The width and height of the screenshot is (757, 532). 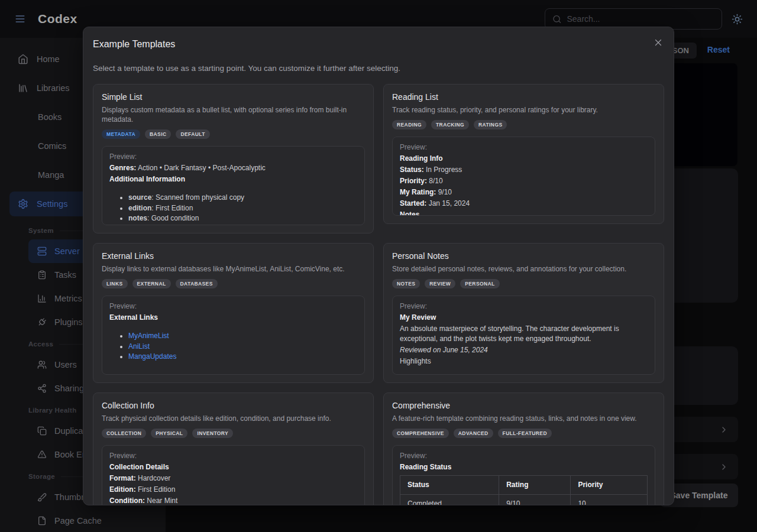 I want to click on table-cell: 9/10, so click(x=535, y=500).